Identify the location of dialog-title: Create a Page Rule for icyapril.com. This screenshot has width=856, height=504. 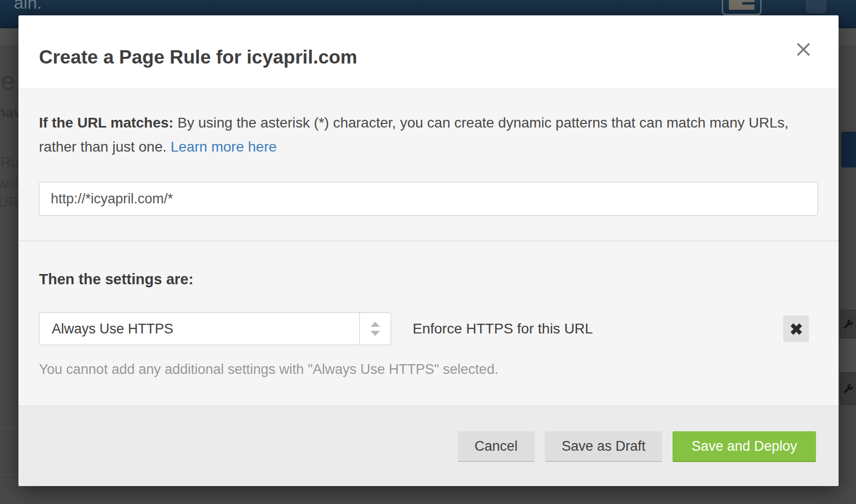
(198, 57).